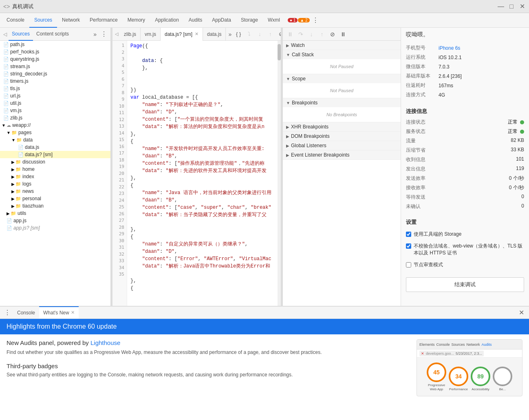 This screenshot has width=529, height=420. I want to click on more-tabs-button: ⋮, so click(315, 20).